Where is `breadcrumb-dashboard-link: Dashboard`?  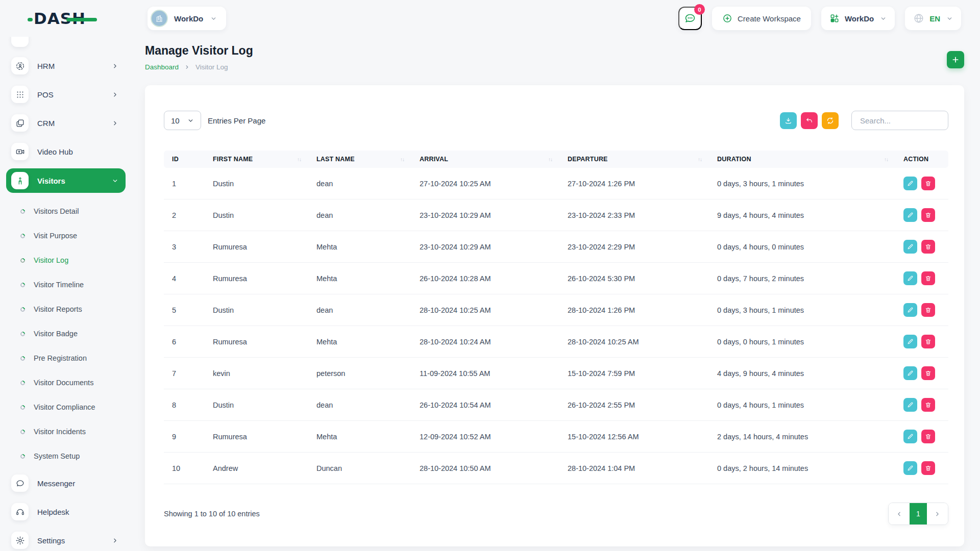
breadcrumb-dashboard-link: Dashboard is located at coordinates (162, 67).